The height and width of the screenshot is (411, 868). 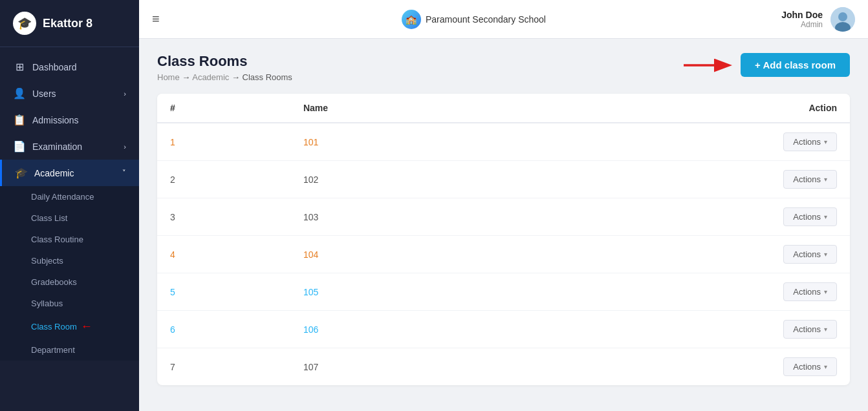 I want to click on cell-name: 102, so click(x=400, y=180).